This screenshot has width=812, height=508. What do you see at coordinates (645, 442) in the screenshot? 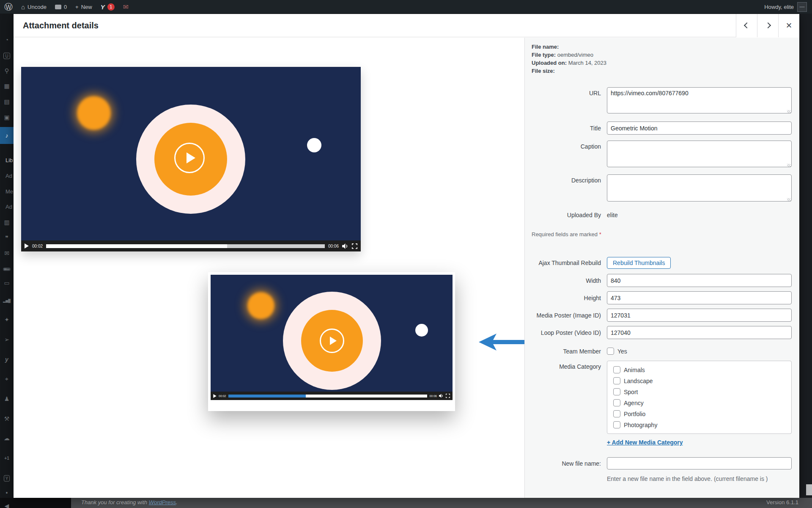
I see `add-new-media-category-link: + Add New Media Category` at bounding box center [645, 442].